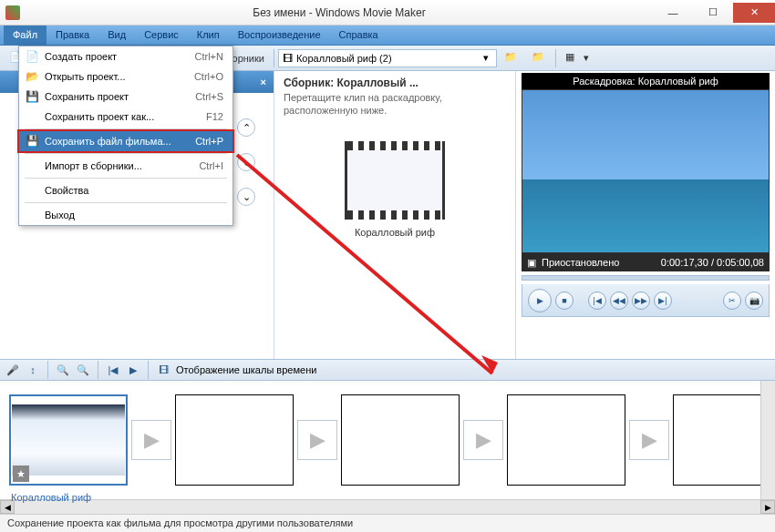 Image resolution: width=775 pixels, height=532 pixels. Describe the element at coordinates (32, 56) in the screenshot. I see `new-doc-icon: 📄` at that location.